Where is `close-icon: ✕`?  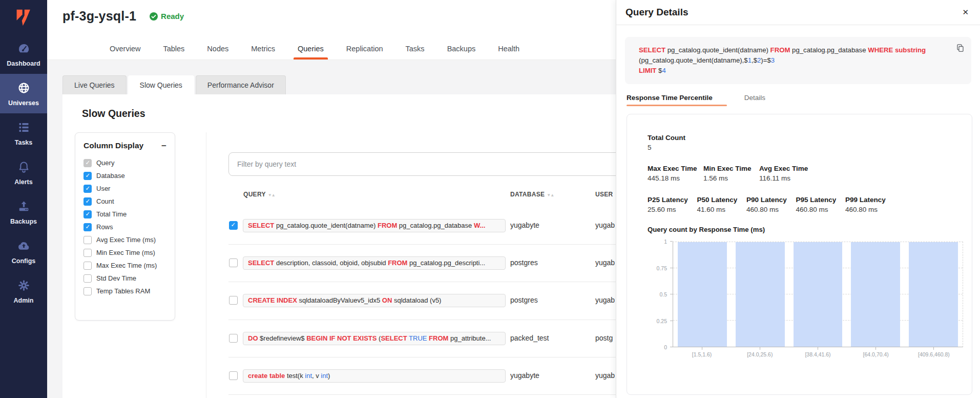
close-icon: ✕ is located at coordinates (965, 12).